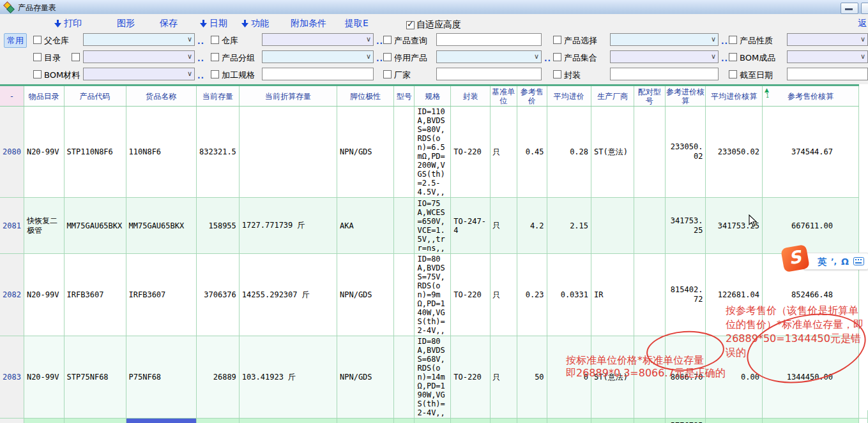  Describe the element at coordinates (433, 96) in the screenshot. I see `col-header-spec: 规格` at that location.